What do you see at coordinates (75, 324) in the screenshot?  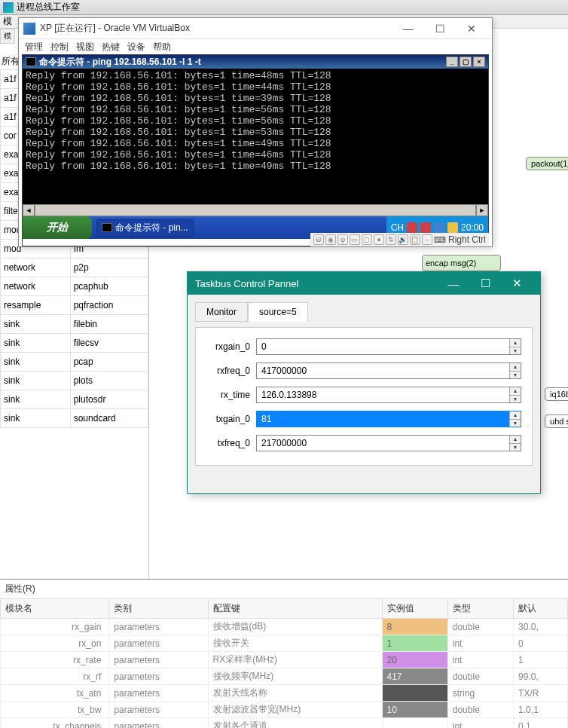 I see `module-row: sinkfilebin` at bounding box center [75, 324].